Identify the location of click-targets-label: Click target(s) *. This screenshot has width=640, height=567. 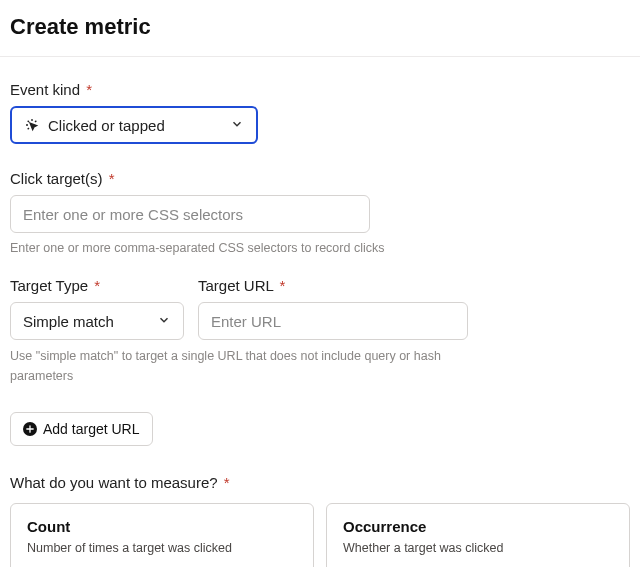
(320, 178).